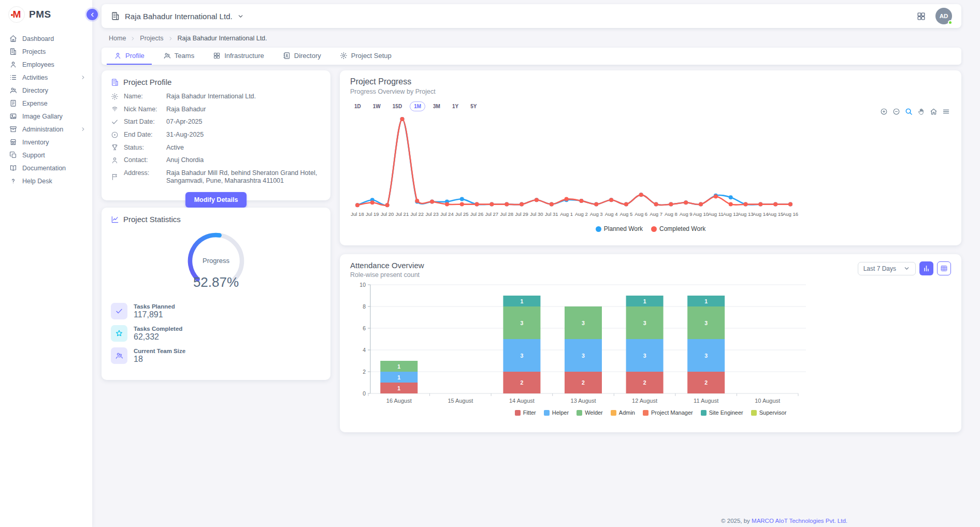 This screenshot has height=527, width=980. I want to click on star-icon, so click(119, 333).